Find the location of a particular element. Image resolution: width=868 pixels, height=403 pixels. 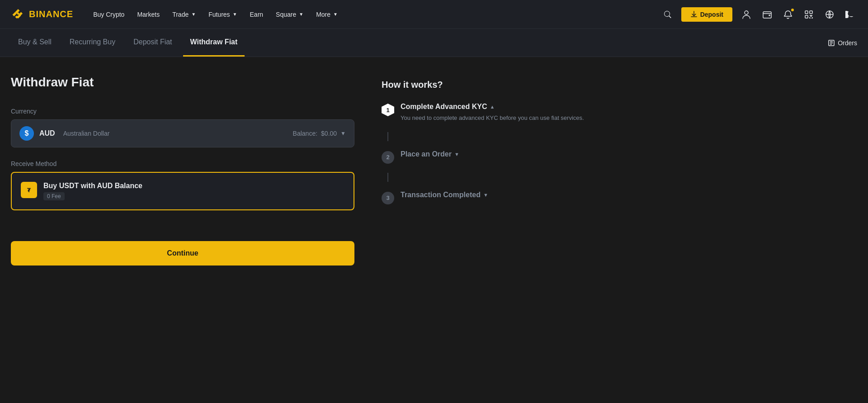

currency-label: Currency is located at coordinates (183, 111).